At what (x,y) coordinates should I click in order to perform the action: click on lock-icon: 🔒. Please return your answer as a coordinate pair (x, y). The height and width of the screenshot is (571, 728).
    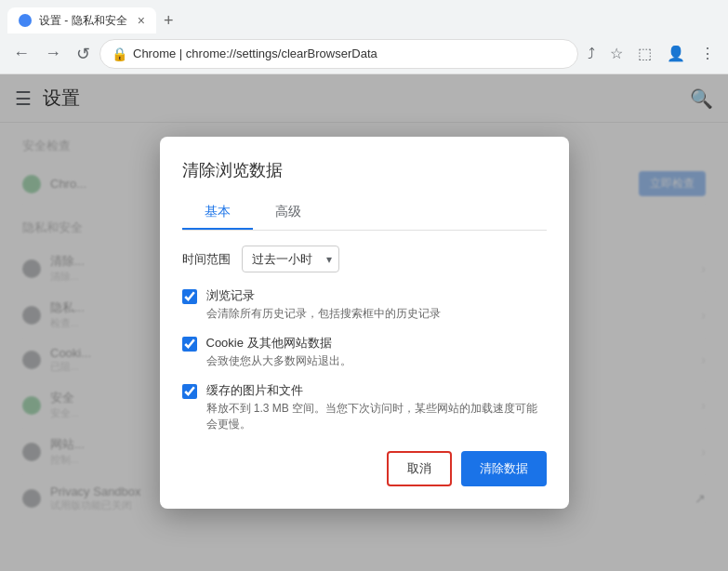
    Looking at the image, I should click on (119, 54).